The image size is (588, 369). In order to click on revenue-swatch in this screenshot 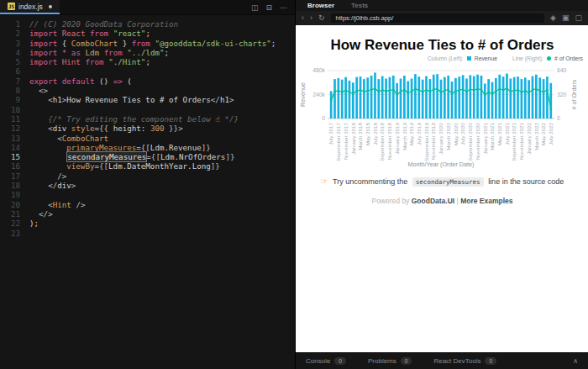, I will do `click(469, 59)`.